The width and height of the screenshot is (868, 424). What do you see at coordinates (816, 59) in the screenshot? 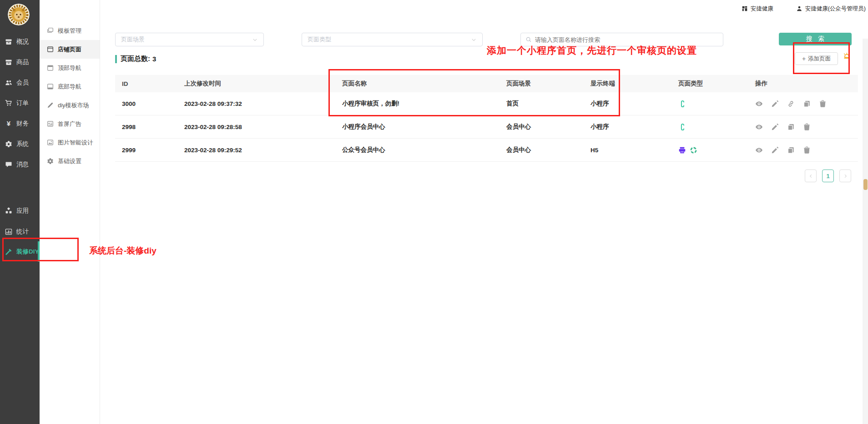
I see `add-page-button: +添加页面` at bounding box center [816, 59].